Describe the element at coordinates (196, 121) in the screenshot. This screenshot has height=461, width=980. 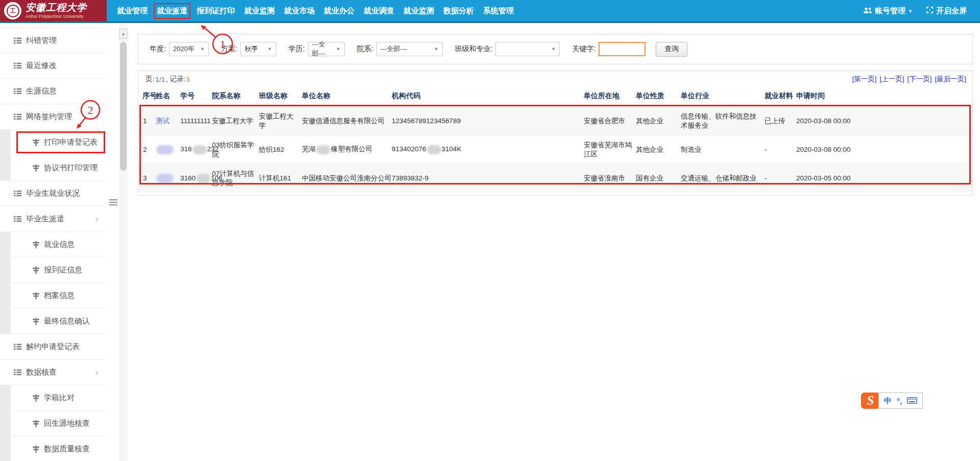
I see `cell-student-id: 111111111` at that location.